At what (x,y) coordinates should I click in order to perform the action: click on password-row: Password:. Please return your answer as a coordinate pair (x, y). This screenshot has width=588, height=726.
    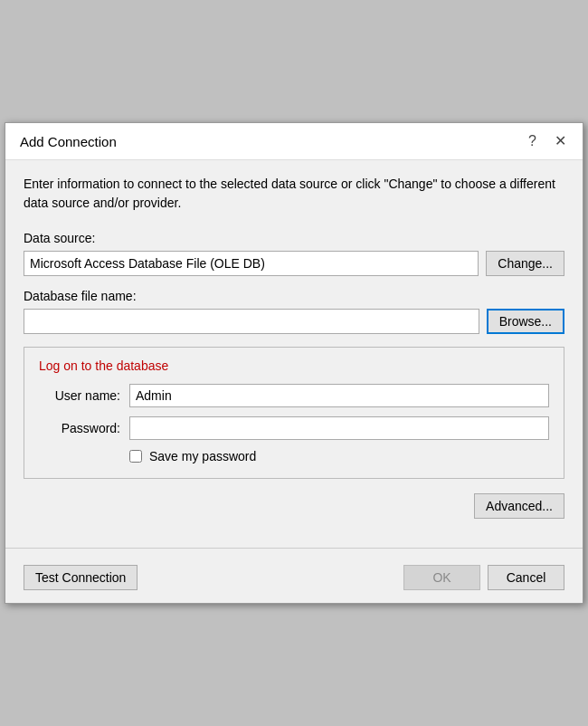
    Looking at the image, I should click on (294, 428).